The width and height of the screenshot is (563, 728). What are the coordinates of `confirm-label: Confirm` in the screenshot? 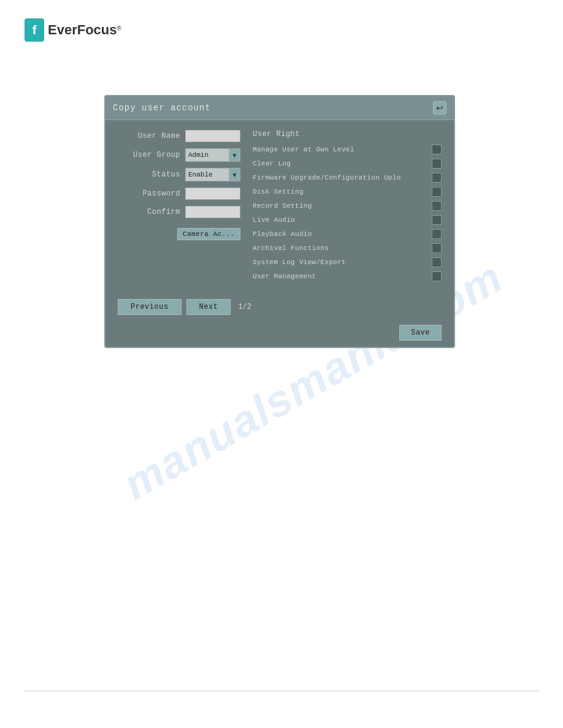 It's located at (164, 212).